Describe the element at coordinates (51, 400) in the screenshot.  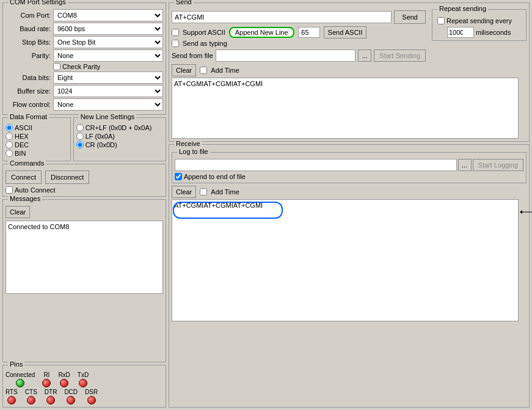
I see `dtr-led` at that location.